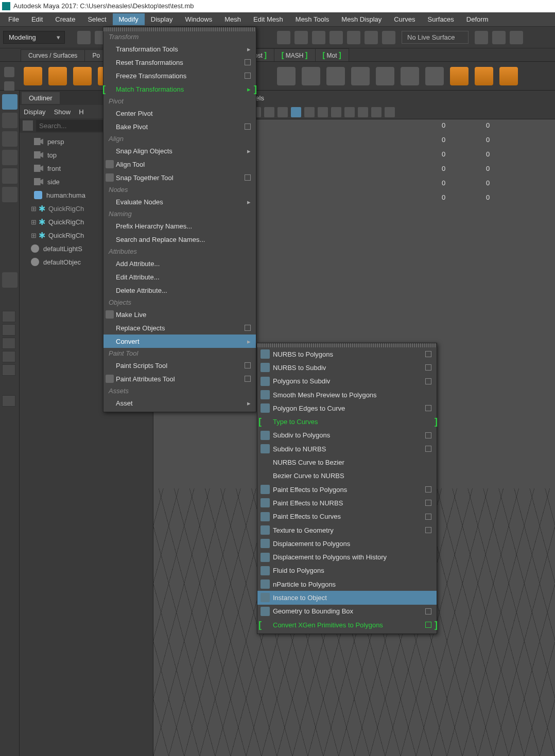  What do you see at coordinates (435, 37) in the screenshot?
I see `live-surface-field: No Live Surface` at bounding box center [435, 37].